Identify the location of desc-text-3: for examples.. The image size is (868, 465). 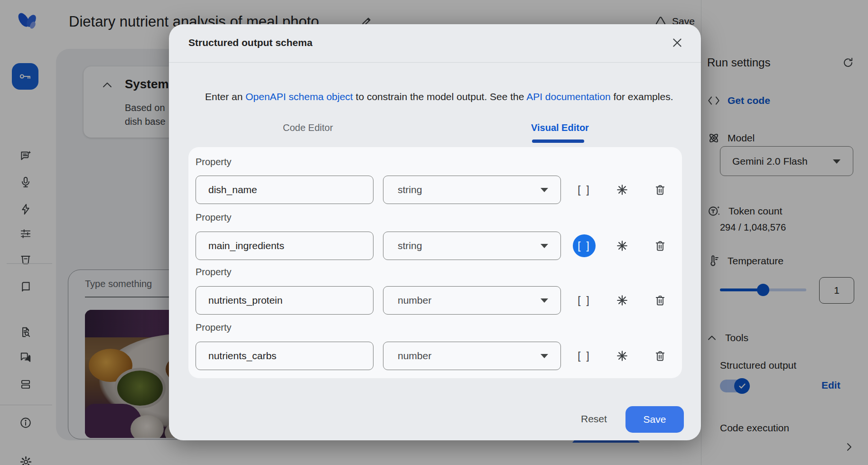
(642, 97).